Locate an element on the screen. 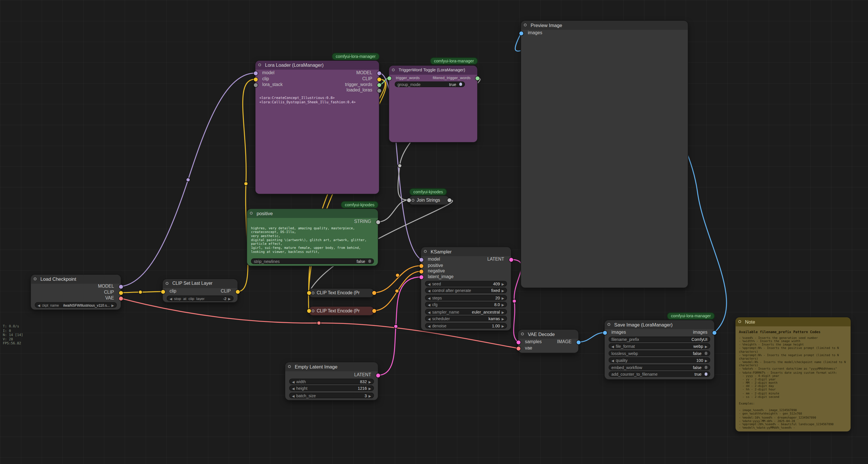 This screenshot has height=464, width=868. output-slot-loaded-loras: loaded_loras is located at coordinates (317, 90).